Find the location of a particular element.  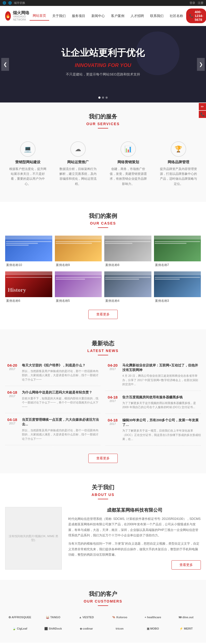

news-grid: 04-20 2017 每天大甘甜的《招户培养》，到底是什么？ 所以，当然跟客及用… is located at coordinates (103, 406).